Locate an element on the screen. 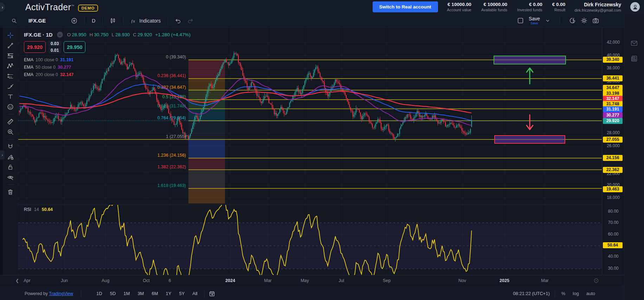  redo-button is located at coordinates (190, 21).